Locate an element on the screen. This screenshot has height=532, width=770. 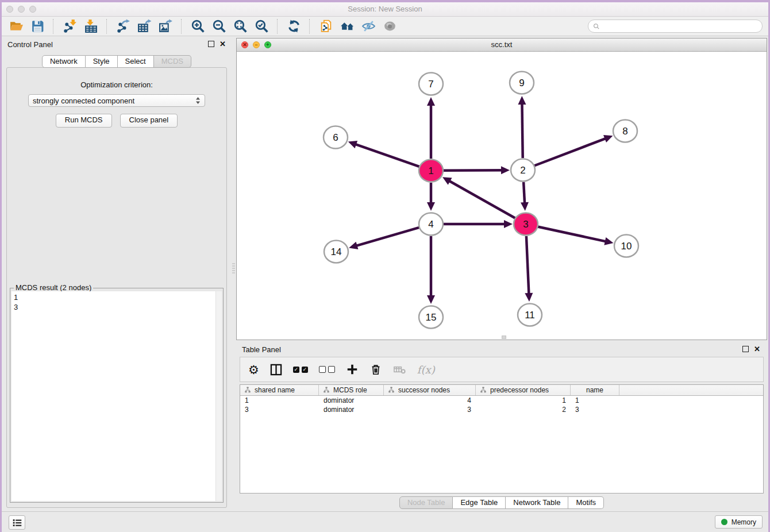
minimize-traffic-light is located at coordinates (21, 9).